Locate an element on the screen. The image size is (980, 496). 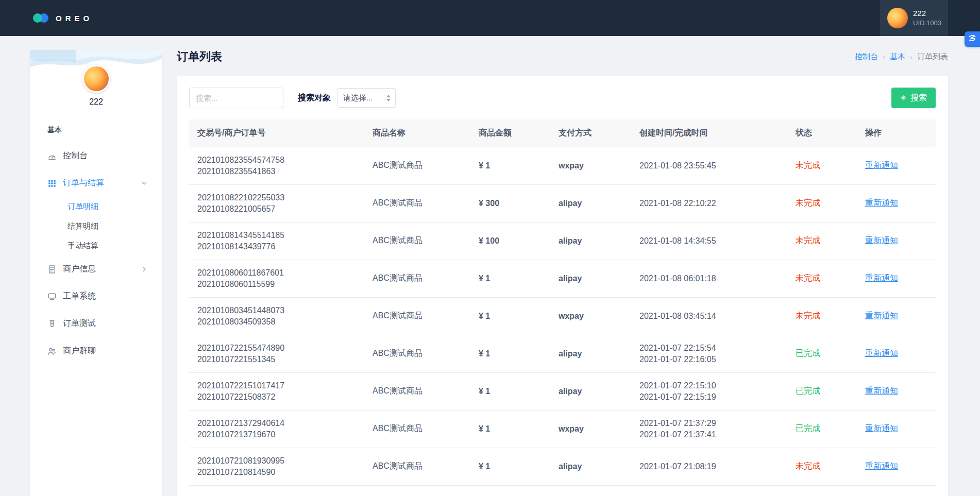
trade-no: 2021010722155474890 is located at coordinates (279, 348).